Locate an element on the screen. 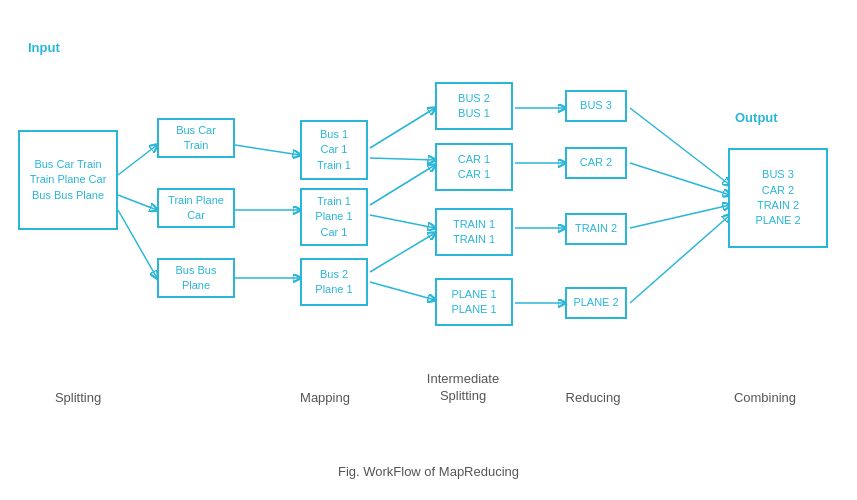 Image resolution: width=857 pixels, height=500 pixels. stage-mapping: Mapping is located at coordinates (325, 398).